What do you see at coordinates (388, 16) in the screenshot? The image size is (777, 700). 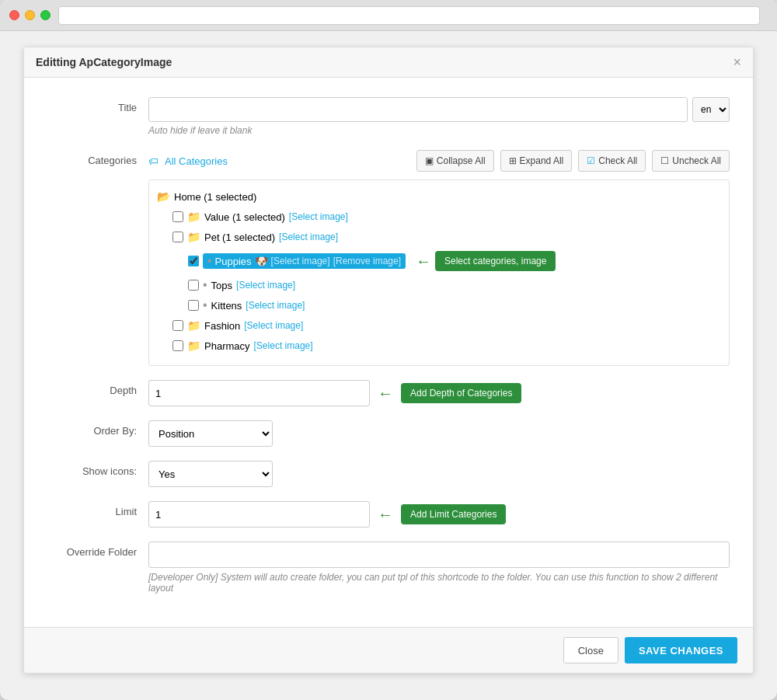 I see `titlebar` at bounding box center [388, 16].